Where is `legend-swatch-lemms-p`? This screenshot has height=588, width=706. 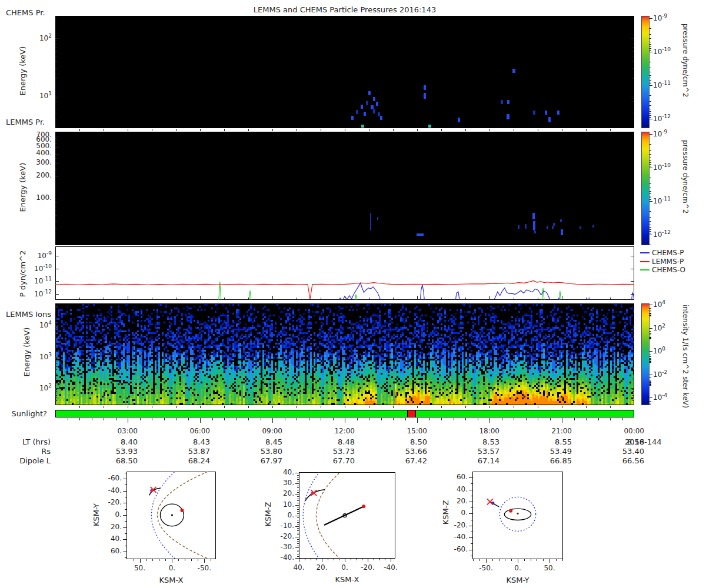
legend-swatch-lemms-p is located at coordinates (645, 262).